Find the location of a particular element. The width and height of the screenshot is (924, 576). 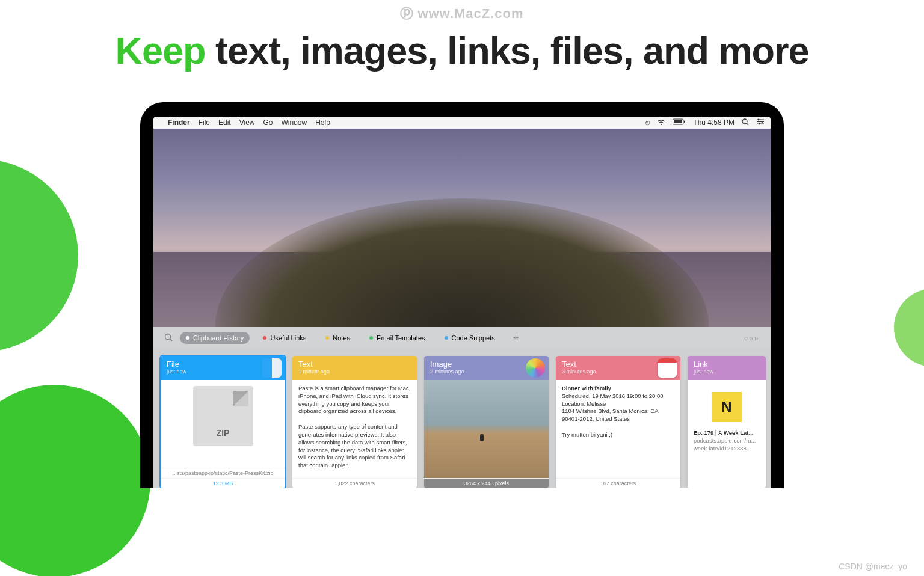

event-line: 1104 Wilshire Blvd, Santa Monica, CA 904… is located at coordinates (610, 415).